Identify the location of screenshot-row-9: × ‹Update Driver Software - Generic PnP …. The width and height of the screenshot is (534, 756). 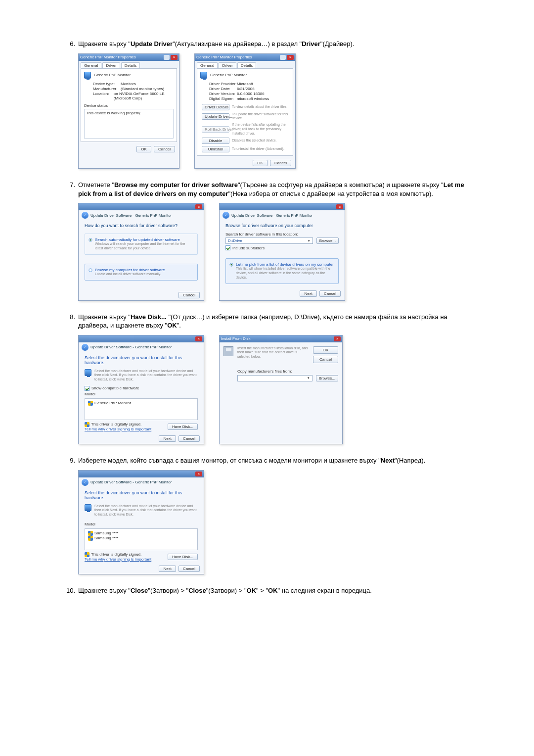
(274, 522).